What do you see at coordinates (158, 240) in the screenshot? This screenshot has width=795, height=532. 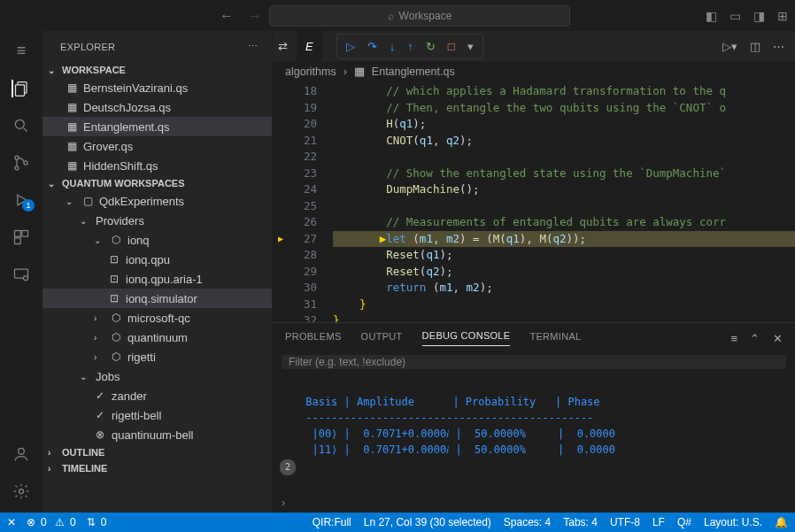 I see `provider-ionq: ⌄⬡ionq` at bounding box center [158, 240].